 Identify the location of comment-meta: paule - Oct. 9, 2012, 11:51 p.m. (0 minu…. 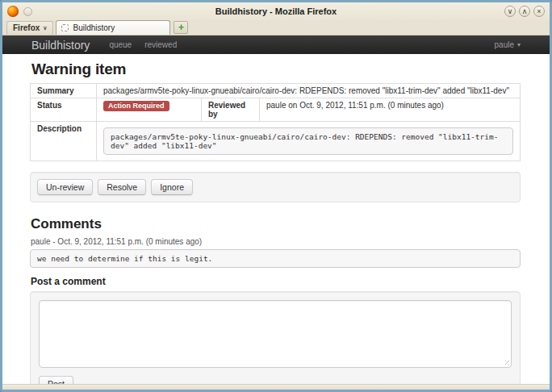
(276, 242).